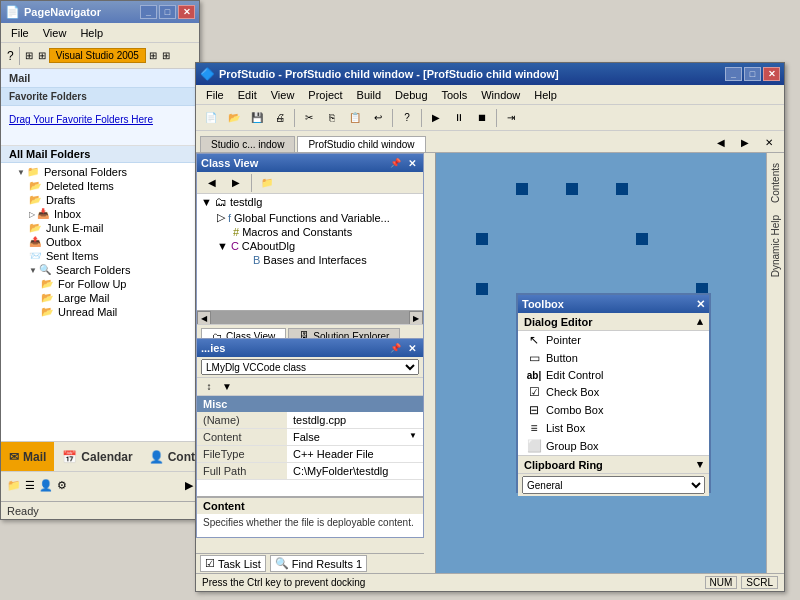  Describe the element at coordinates (310, 246) in the screenshot. I see `tree-caboutdlg: ▼ C CAboutDlg` at that location.